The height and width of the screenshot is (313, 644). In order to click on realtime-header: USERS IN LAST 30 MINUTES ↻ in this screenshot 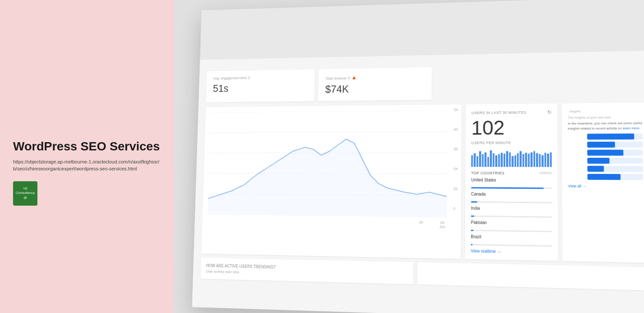, I will do `click(511, 112)`.